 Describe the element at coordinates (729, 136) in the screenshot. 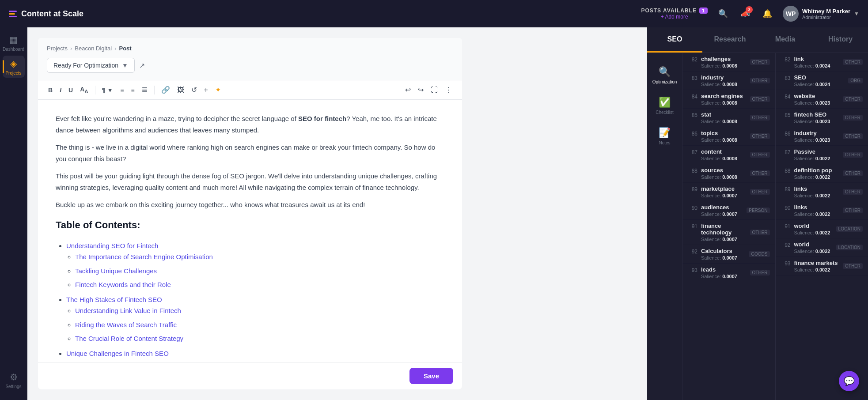

I see `kw-item-86-left: 86 topics Salience: 0.0008 OTHER` at that location.